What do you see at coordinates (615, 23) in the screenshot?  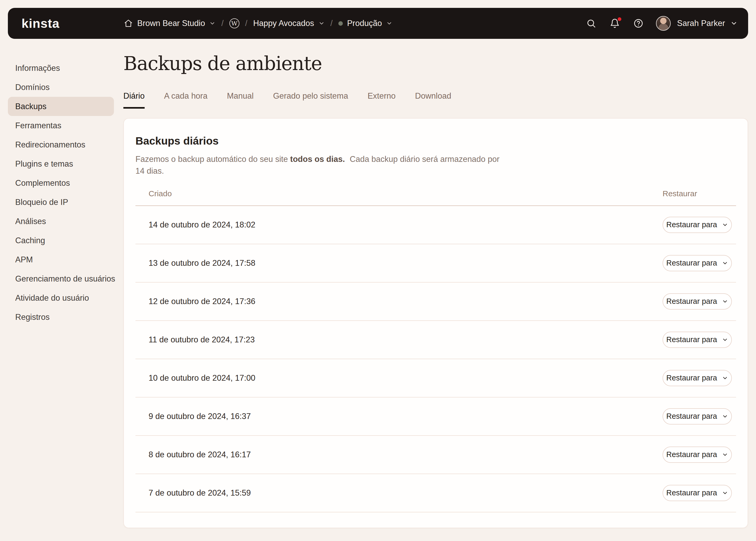 I see `bell-icon` at bounding box center [615, 23].